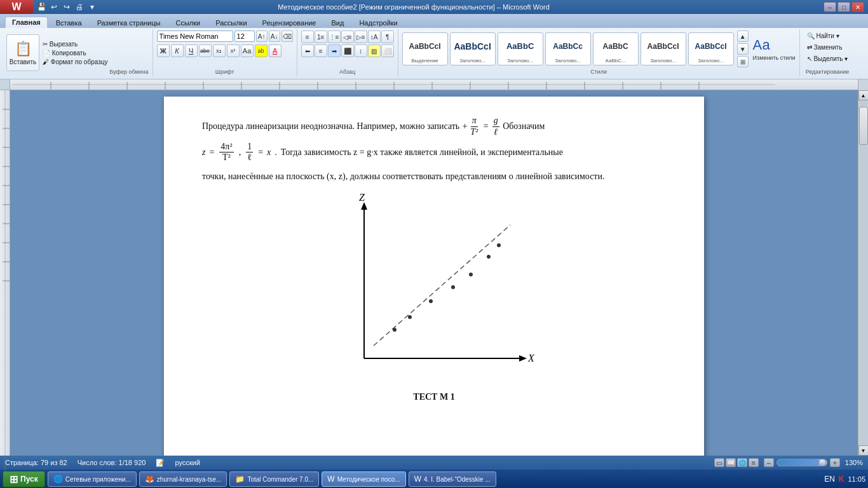 The width and height of the screenshot is (868, 488). I want to click on superscript-button: x², so click(233, 51).